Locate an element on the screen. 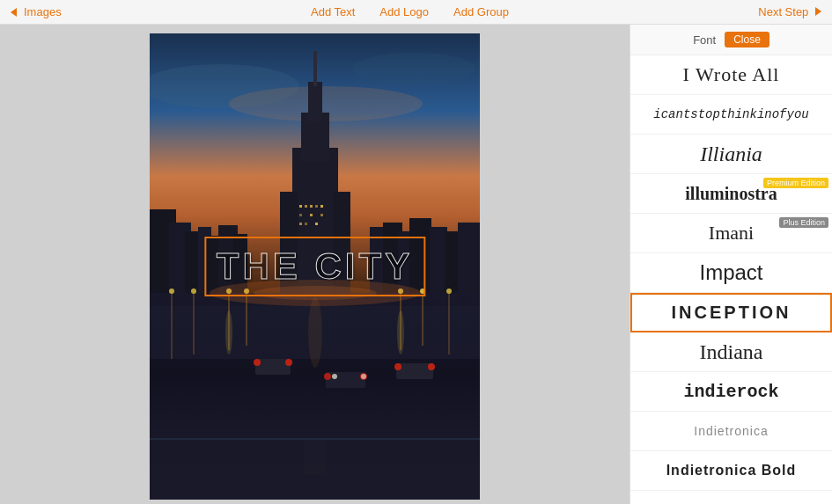 The image size is (832, 504). font-item-indietronica-light: Indietronica Light is located at coordinates (731, 498).